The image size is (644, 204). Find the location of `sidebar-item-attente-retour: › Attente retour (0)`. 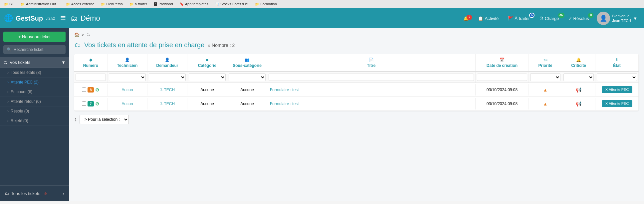

sidebar-item-attente-retour: › Attente retour (0) is located at coordinates (35, 102).